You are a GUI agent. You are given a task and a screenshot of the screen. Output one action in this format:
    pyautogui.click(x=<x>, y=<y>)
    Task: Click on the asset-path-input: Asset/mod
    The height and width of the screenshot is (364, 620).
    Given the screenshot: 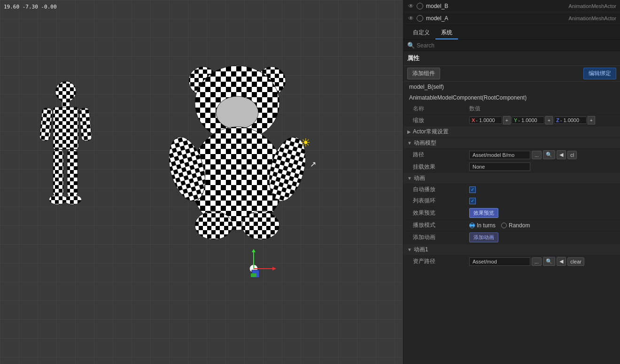 What is the action you would take?
    pyautogui.click(x=500, y=262)
    